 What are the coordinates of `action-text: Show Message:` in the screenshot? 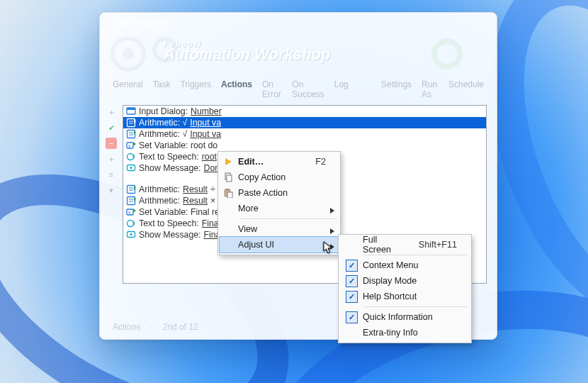 It's located at (170, 235).